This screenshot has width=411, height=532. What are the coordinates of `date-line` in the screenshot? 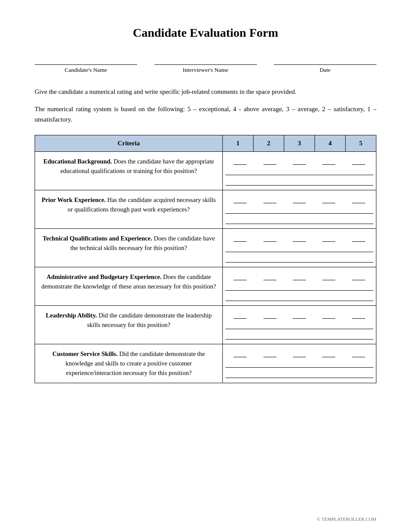 It's located at (325, 61).